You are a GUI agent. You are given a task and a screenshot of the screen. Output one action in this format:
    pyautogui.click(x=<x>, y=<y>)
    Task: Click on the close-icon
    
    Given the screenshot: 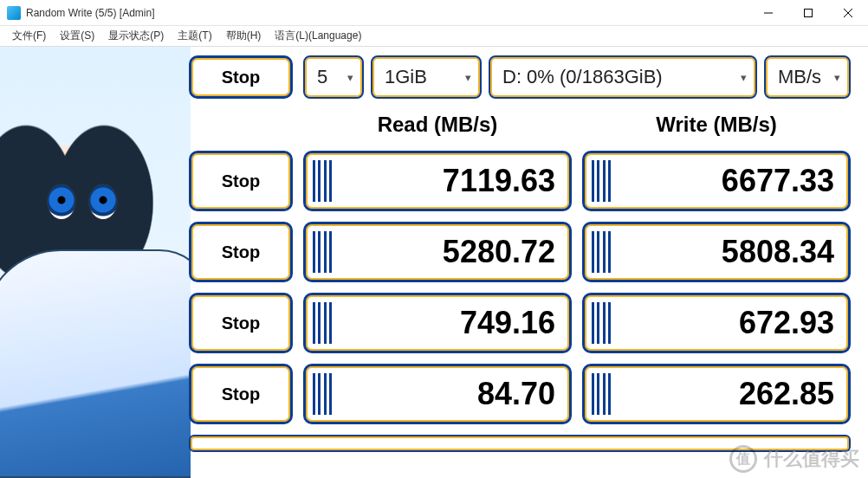 What is the action you would take?
    pyautogui.click(x=848, y=13)
    